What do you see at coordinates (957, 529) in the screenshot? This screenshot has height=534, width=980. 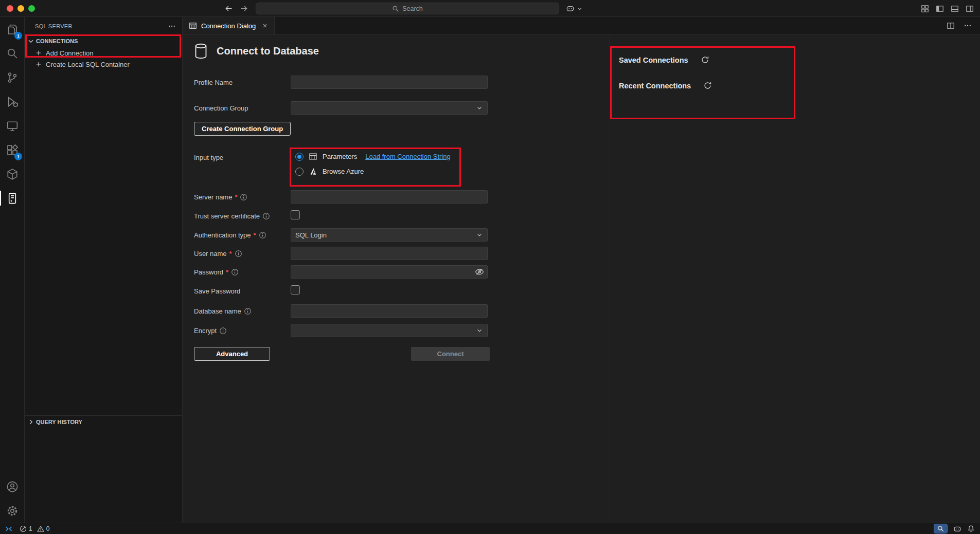 I see `copilot-status-button` at bounding box center [957, 529].